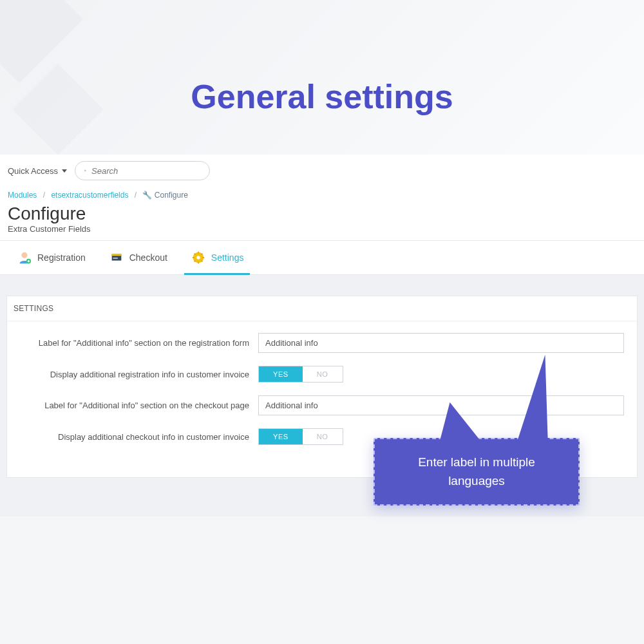 Image resolution: width=644 pixels, height=644 pixels. What do you see at coordinates (147, 195) in the screenshot?
I see `wrench-icon: 🔧` at bounding box center [147, 195].